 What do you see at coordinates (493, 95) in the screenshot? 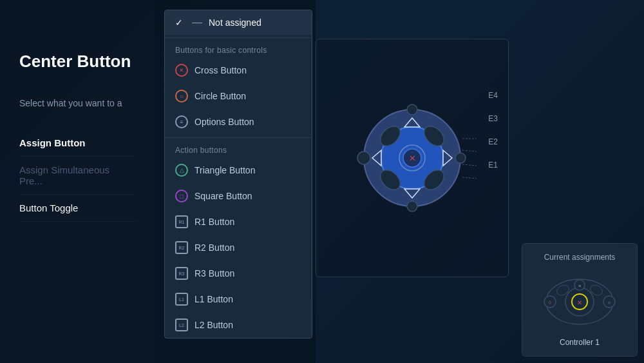
I see `e4-label: E4` at bounding box center [493, 95].